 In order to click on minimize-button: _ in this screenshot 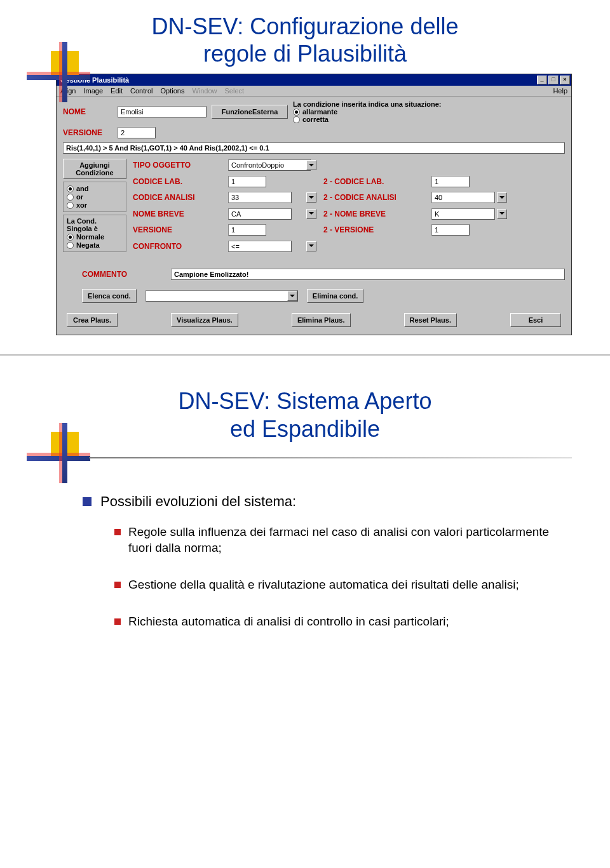, I will do `click(542, 80)`.